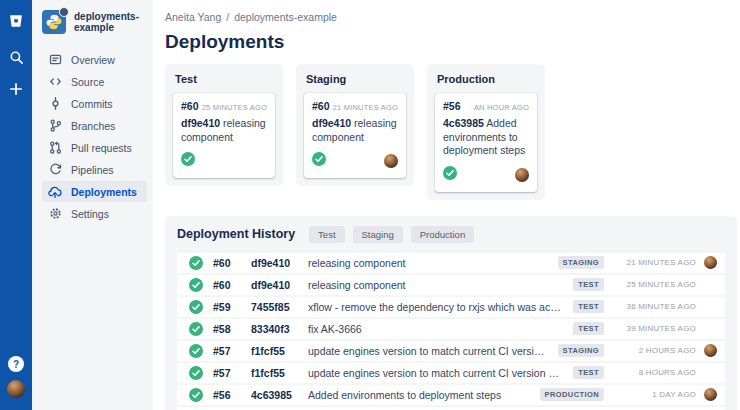 This screenshot has width=740, height=410. Describe the element at coordinates (440, 307) in the screenshot. I see `commit-message: xflow - remove the dependency to rxjs wh…` at that location.